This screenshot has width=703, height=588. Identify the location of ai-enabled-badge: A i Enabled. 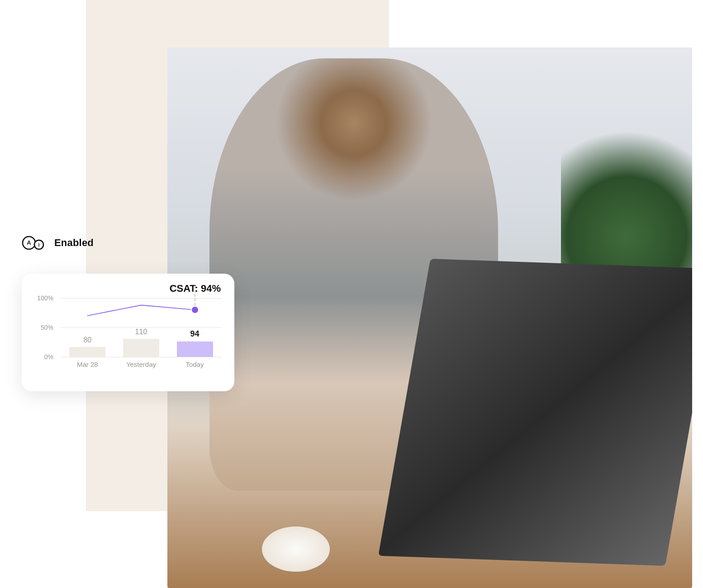
(58, 243).